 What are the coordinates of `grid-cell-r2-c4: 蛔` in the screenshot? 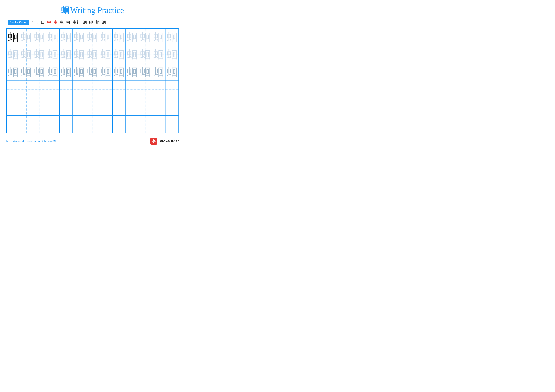 It's located at (53, 55).